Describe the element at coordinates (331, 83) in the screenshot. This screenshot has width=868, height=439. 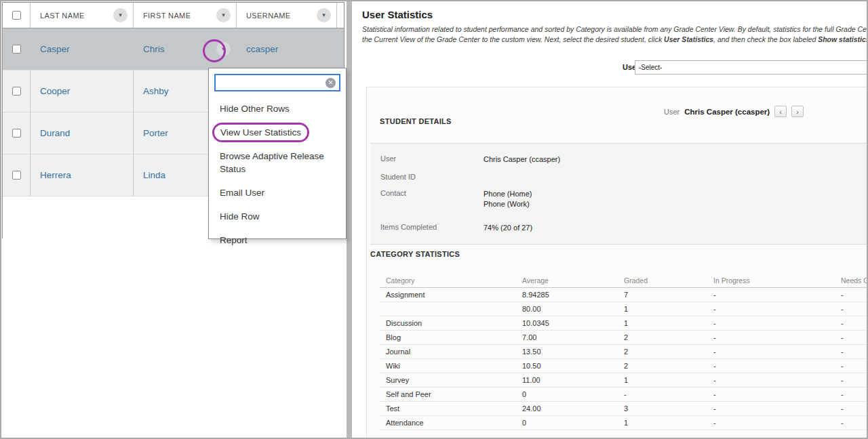
I see `clear-search-icon: ✕` at that location.